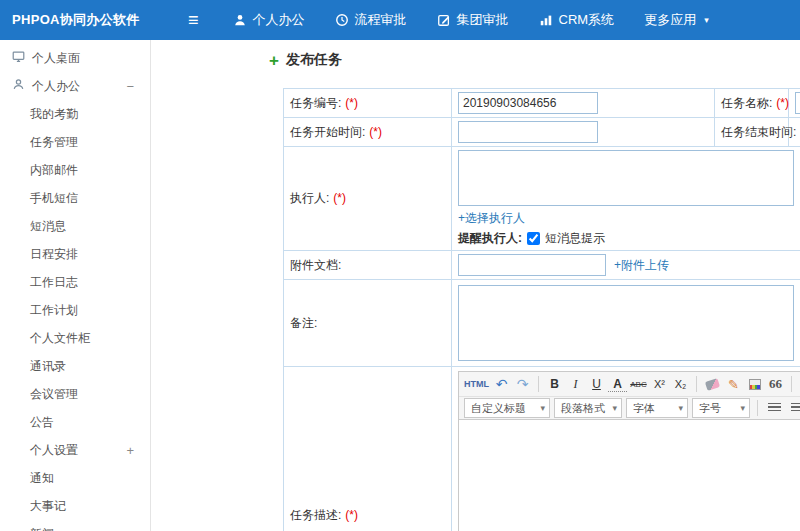  What do you see at coordinates (618, 384) in the screenshot?
I see `font-style-button: A` at bounding box center [618, 384].